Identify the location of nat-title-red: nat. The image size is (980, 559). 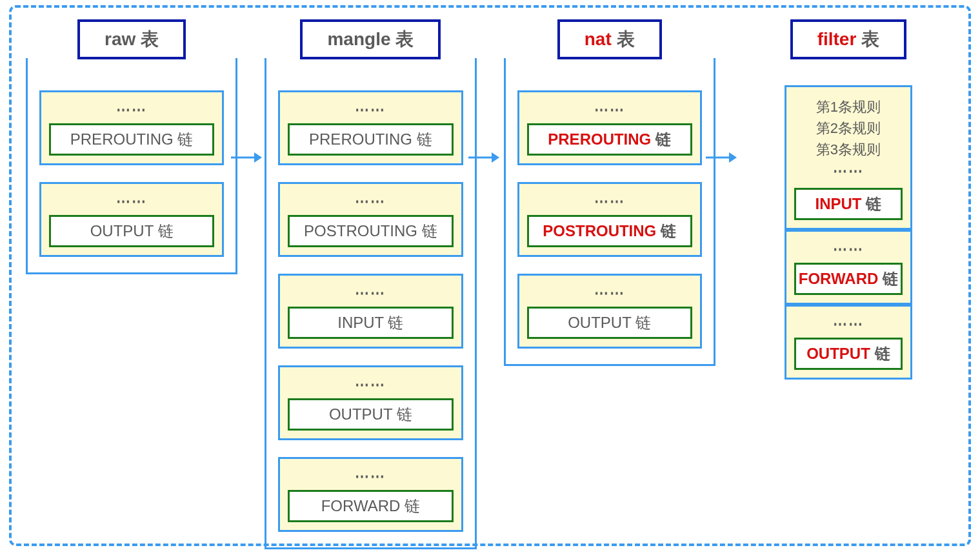
(598, 39).